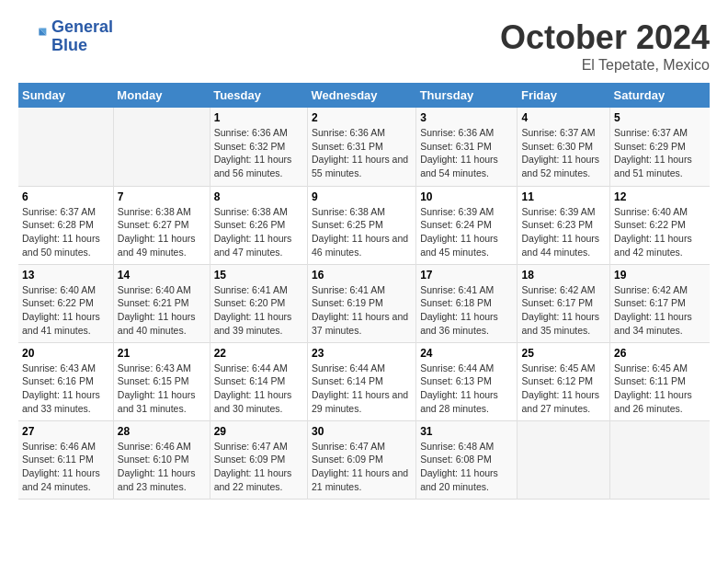 The height and width of the screenshot is (563, 728). I want to click on day-number: 10, so click(467, 197).